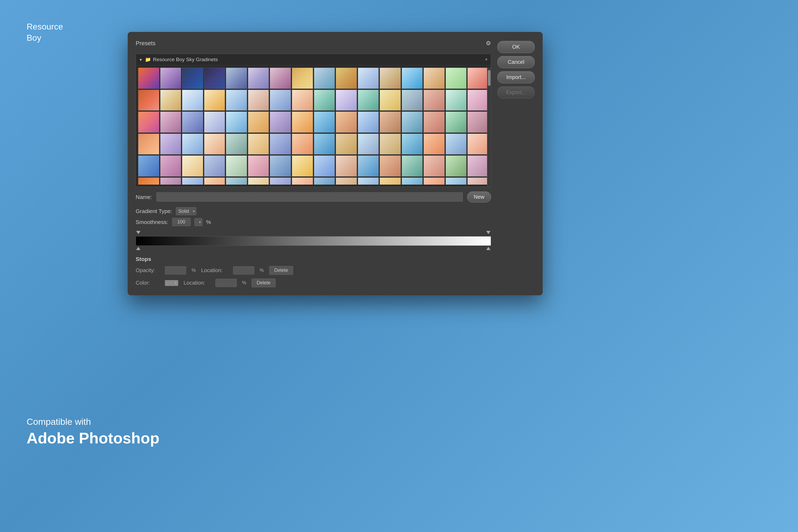 The height and width of the screenshot is (532, 798). What do you see at coordinates (198, 222) in the screenshot?
I see `smoothness-dropdown-wrapper: %` at bounding box center [198, 222].